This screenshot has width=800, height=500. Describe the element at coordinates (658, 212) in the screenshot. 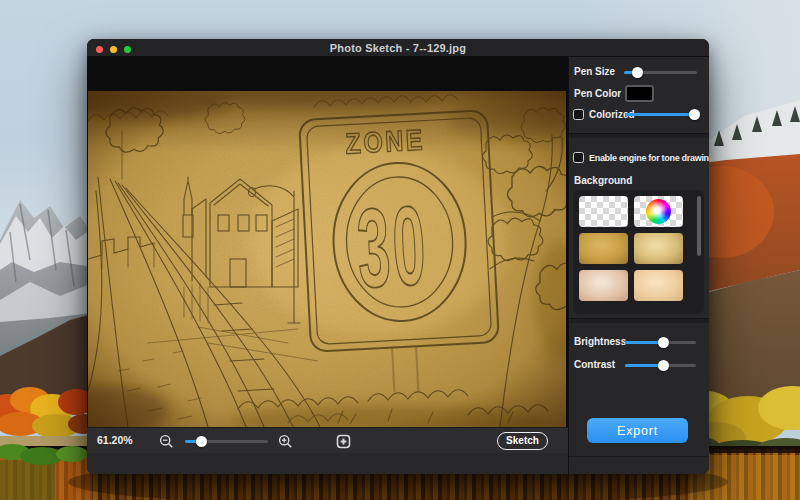

I see `color-wheel-icon` at that location.